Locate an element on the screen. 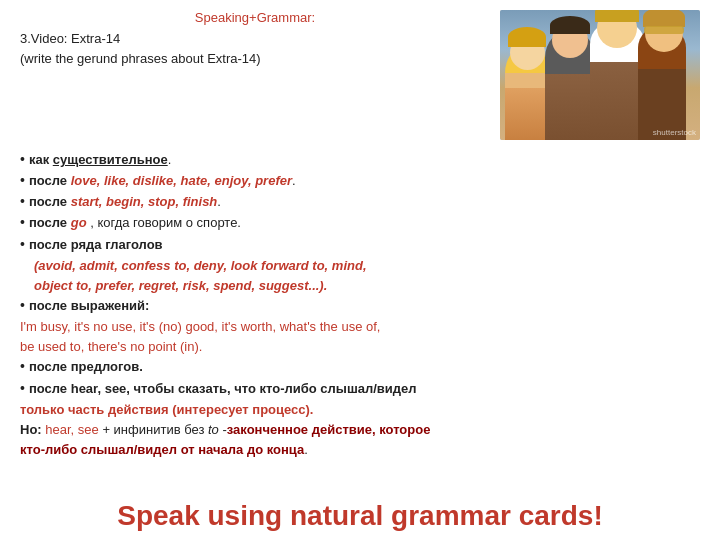 Image resolution: width=720 pixels, height=540 pixels. bullet-6: • после выражений: is located at coordinates (360, 306).